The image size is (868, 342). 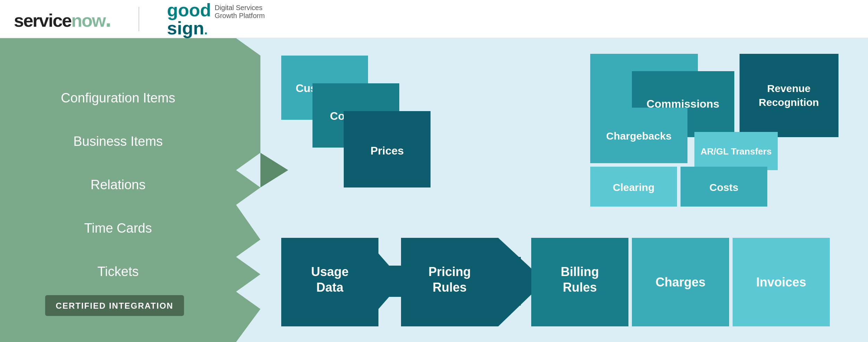 I want to click on goodsign-tagline2: Growth Platform, so click(x=240, y=16).